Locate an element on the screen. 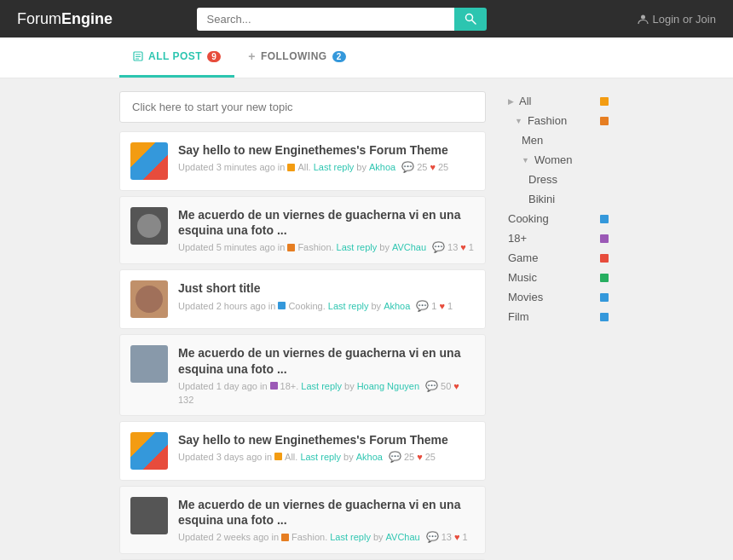 This screenshot has height=560, width=733. sidebar-item-dress: Dress is located at coordinates (558, 179).